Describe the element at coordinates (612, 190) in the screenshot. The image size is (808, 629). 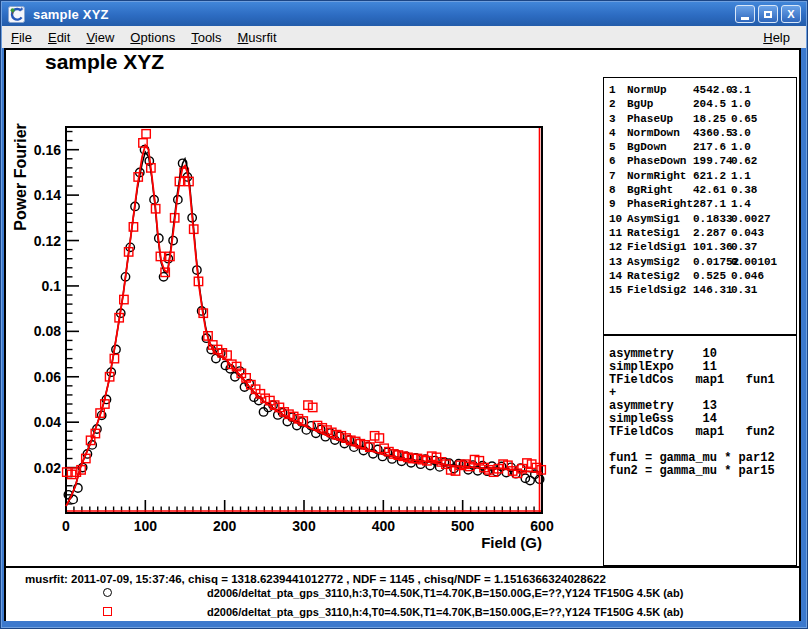
I see `param-no: 8` at that location.